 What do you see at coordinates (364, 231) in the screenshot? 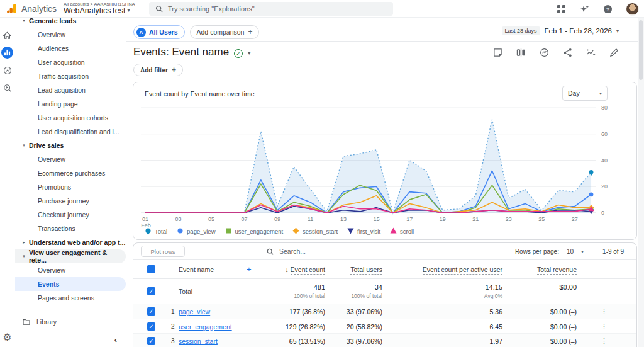
I see `legend-item-first_visit: first_visit` at bounding box center [364, 231].